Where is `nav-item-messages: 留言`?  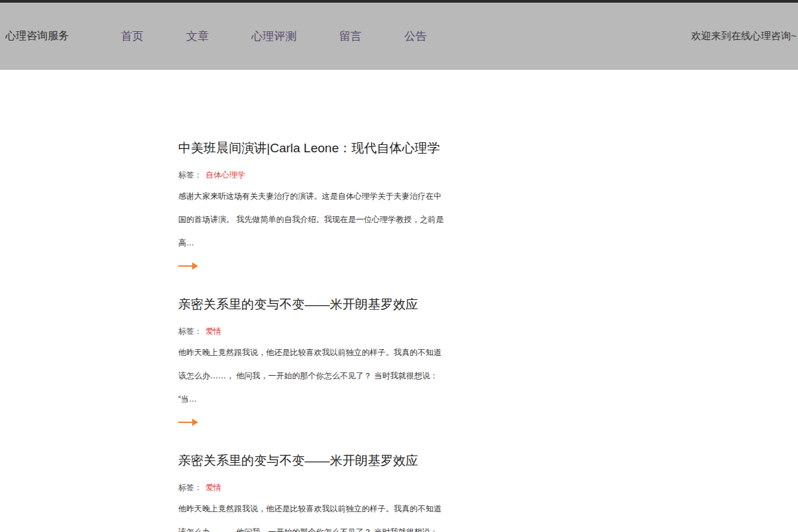
nav-item-messages: 留言 is located at coordinates (350, 36).